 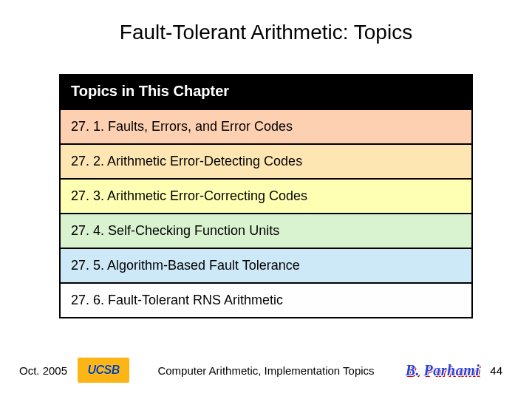 I want to click on footer-right: B. Parhami 44, so click(x=454, y=371).